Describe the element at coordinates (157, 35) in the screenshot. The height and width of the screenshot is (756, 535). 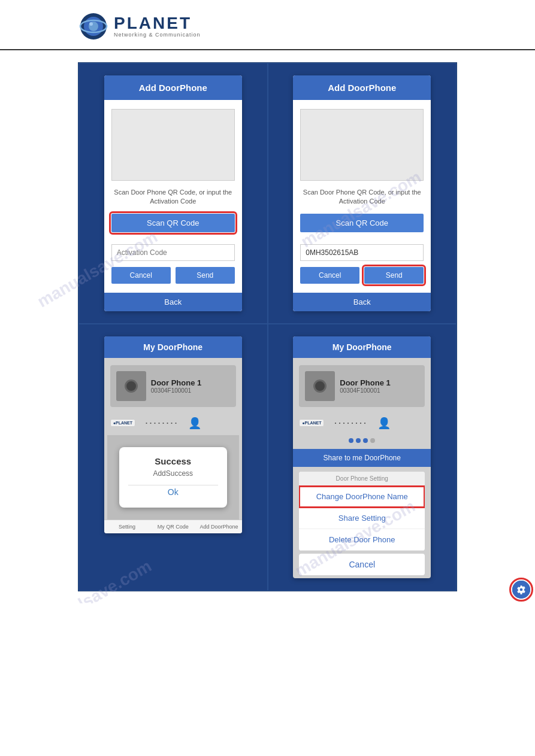
I see `logo-subtitle-label: Networking & Communication` at that location.